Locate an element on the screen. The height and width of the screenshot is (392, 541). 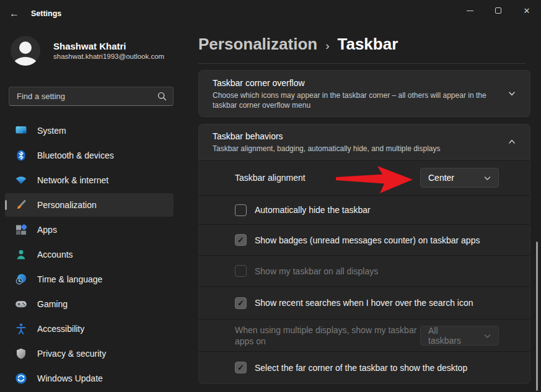
bluetooth-icon is located at coordinates (21, 155).